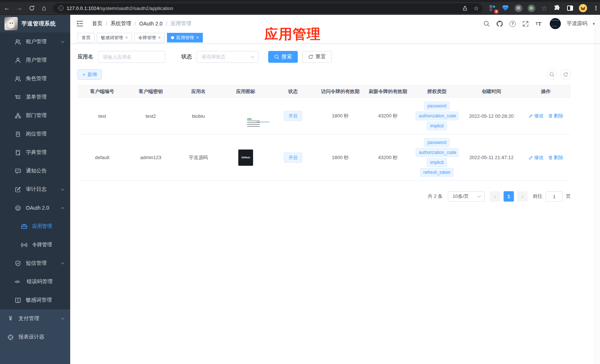 The image size is (600, 364). Describe the element at coordinates (181, 24) in the screenshot. I see `breadcrumb-current: 应用管理` at that location.